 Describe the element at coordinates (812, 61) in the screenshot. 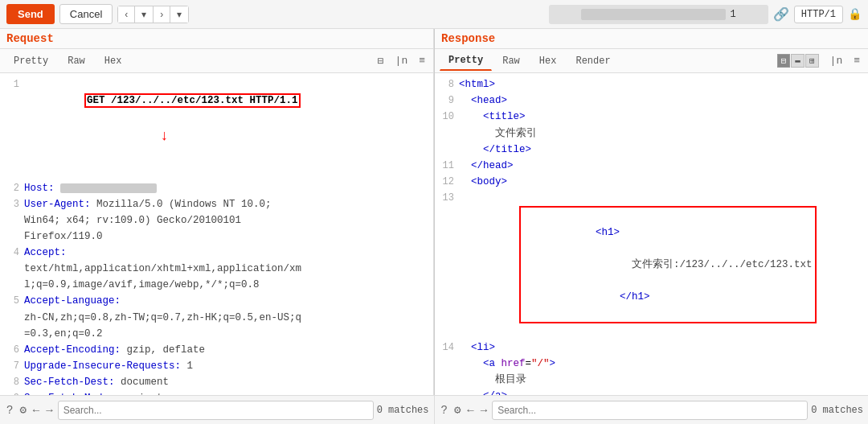

I see `view-icon3: ⊞` at that location.